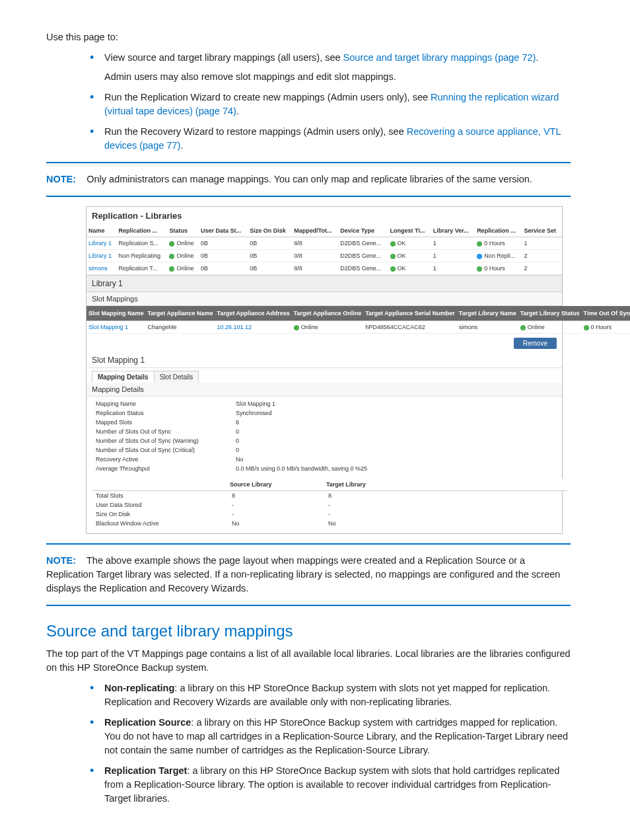  Describe the element at coordinates (400, 413) in the screenshot. I see `detail-value: Synchronised` at that location.